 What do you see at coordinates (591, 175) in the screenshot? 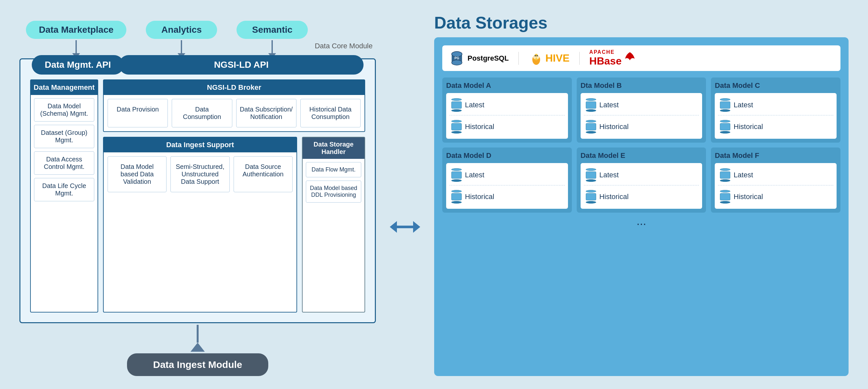
I see `db-stack-latest-e` at bounding box center [591, 175].